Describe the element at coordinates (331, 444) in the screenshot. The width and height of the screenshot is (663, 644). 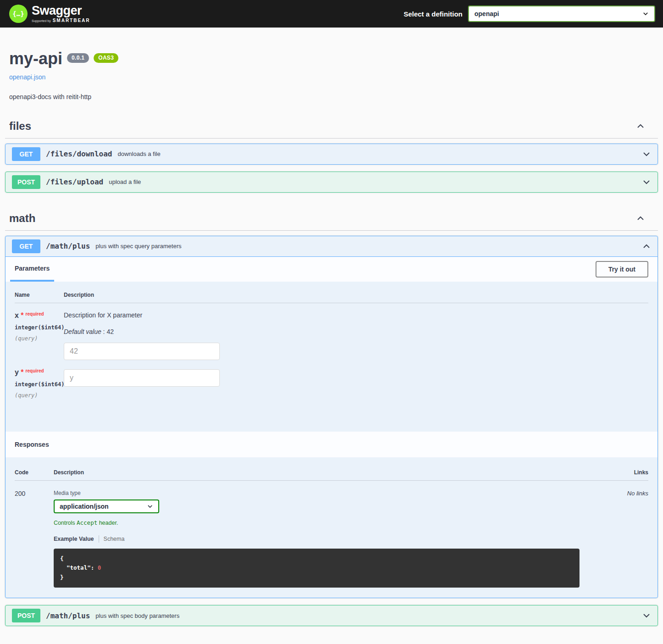
I see `responses-header: Responses` at that location.